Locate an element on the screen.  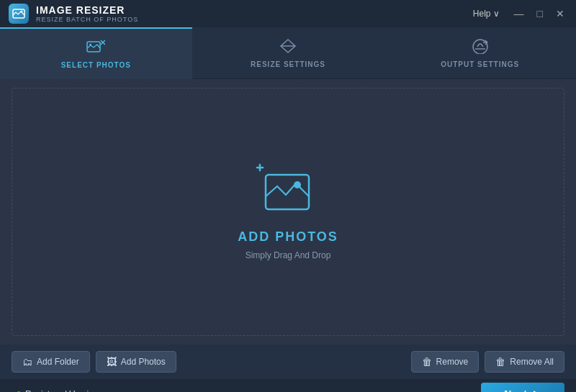
registered-label: Registered Version is located at coordinates (62, 391).